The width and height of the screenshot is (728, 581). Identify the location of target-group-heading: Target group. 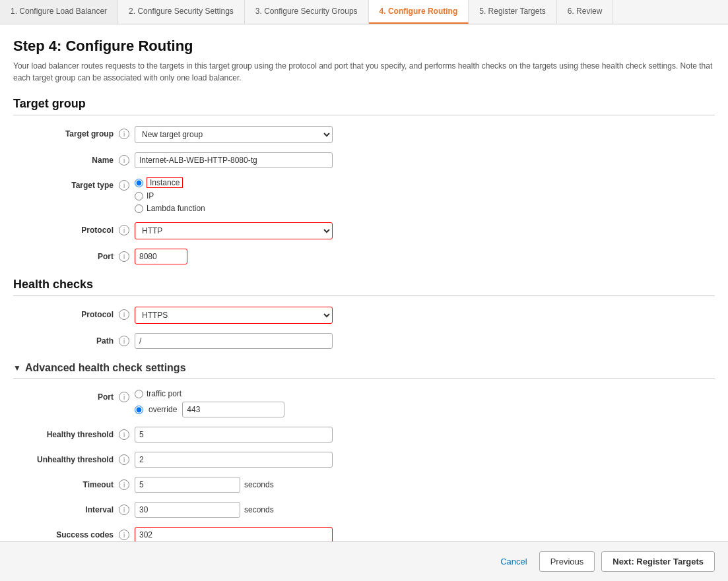
(364, 106).